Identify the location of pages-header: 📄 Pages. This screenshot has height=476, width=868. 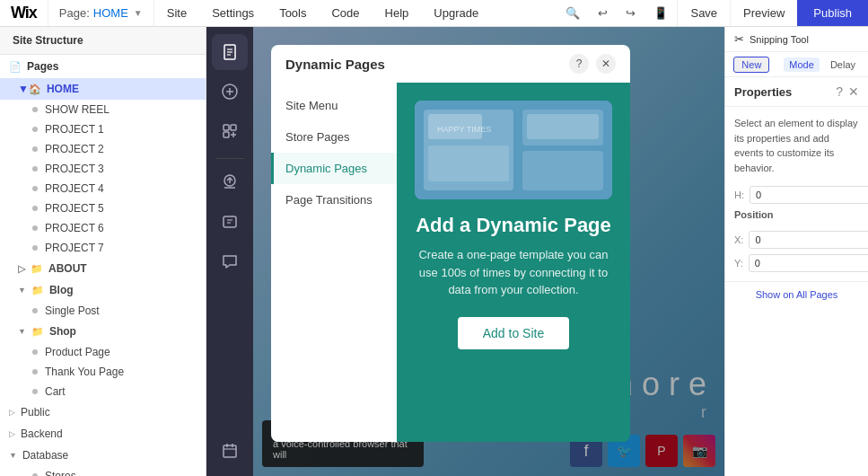
(102, 66).